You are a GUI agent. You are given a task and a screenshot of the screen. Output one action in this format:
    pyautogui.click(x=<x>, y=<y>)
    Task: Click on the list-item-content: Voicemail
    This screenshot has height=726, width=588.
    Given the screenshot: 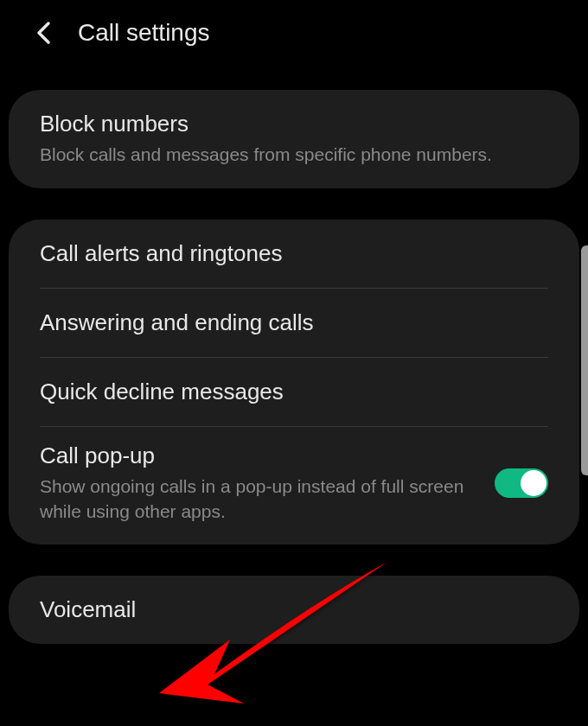 What is the action you would take?
    pyautogui.click(x=294, y=610)
    